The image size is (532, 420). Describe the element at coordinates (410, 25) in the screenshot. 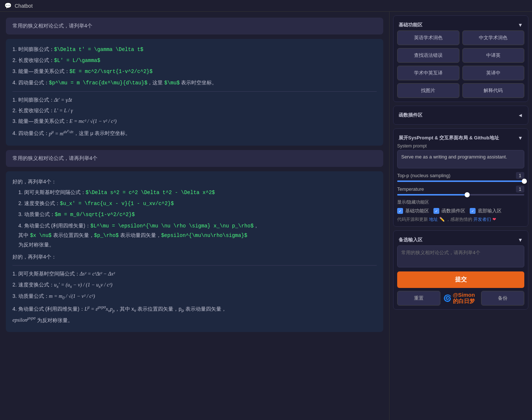

I see `basic-functions-title: 基础功能区` at that location.